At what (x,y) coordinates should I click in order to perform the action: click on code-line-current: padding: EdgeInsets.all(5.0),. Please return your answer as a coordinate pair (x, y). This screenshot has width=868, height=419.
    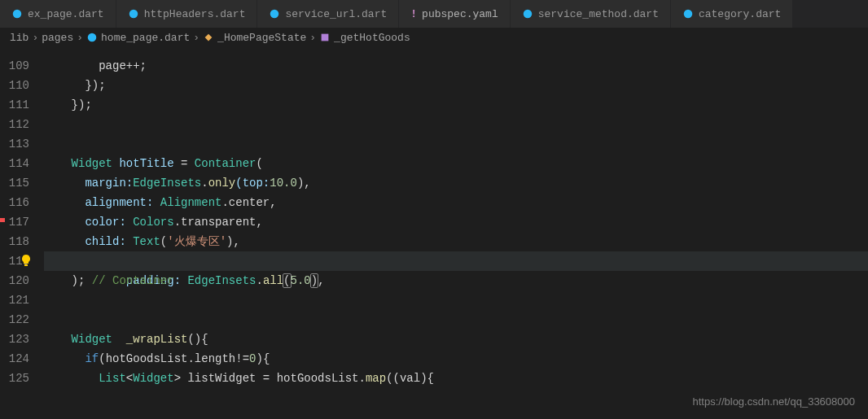
    Looking at the image, I should click on (456, 261).